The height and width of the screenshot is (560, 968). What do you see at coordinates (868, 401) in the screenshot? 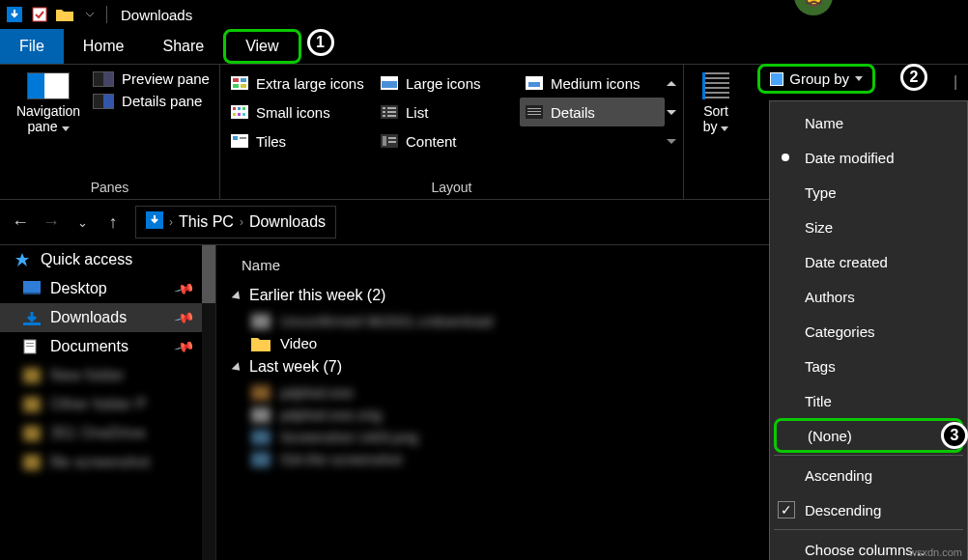
I see `menu-title: Title` at bounding box center [868, 401].